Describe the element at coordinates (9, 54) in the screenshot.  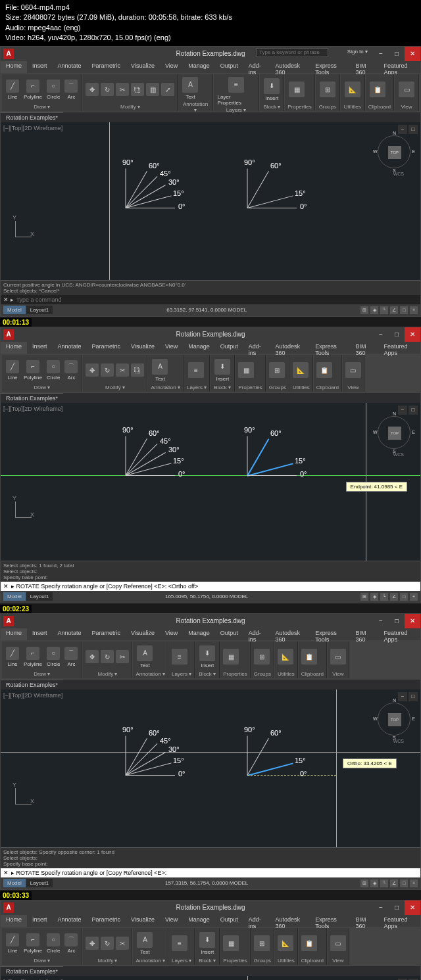
I see `app-logo: A` at that location.